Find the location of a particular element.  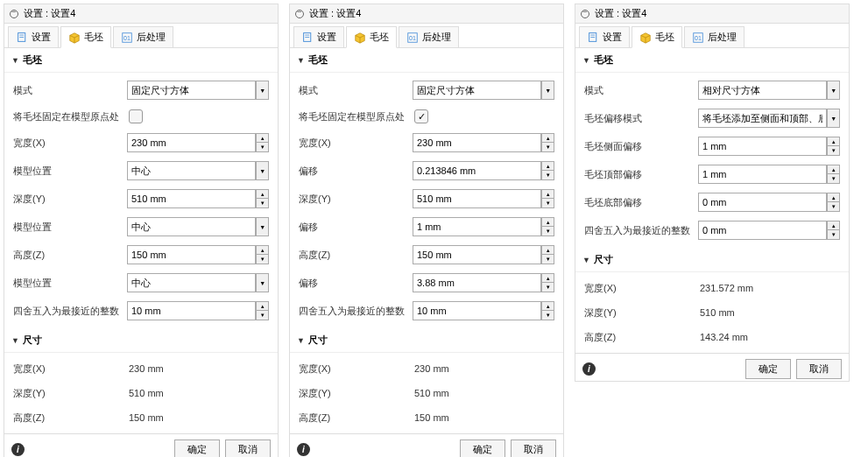

width-label: 宽度(X) is located at coordinates (356, 144).